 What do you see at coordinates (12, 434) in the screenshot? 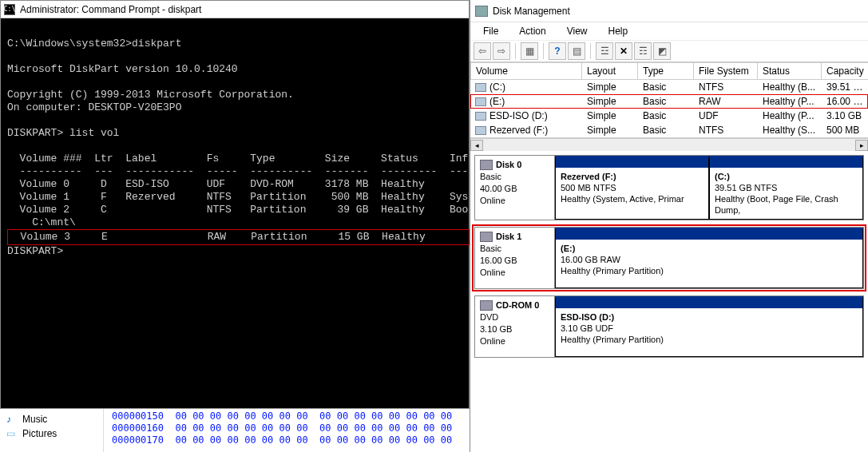
I see `pictures-icon: ▭` at bounding box center [12, 434].